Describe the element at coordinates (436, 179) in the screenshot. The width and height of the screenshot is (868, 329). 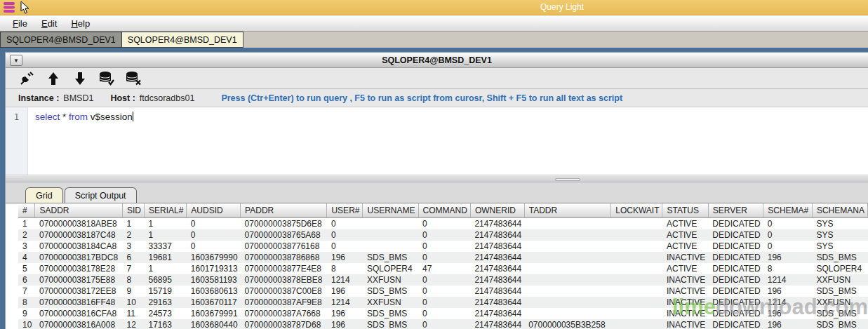
I see `horizontal-splitter` at that location.